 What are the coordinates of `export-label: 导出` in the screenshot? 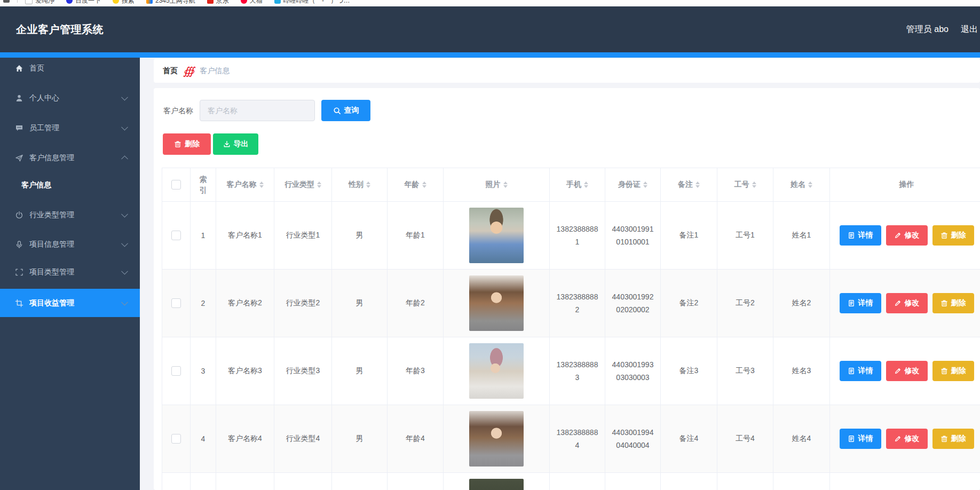 It's located at (241, 144).